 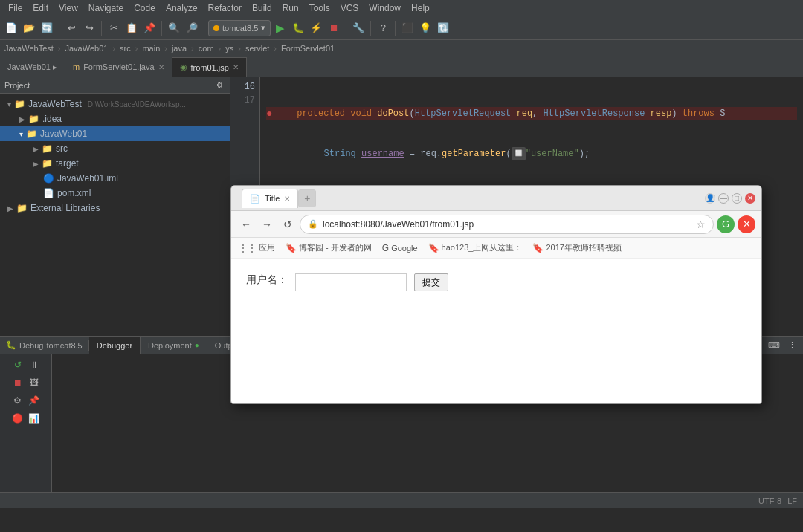 What do you see at coordinates (192, 28) in the screenshot?
I see `replace-btn: 🔎` at bounding box center [192, 28].